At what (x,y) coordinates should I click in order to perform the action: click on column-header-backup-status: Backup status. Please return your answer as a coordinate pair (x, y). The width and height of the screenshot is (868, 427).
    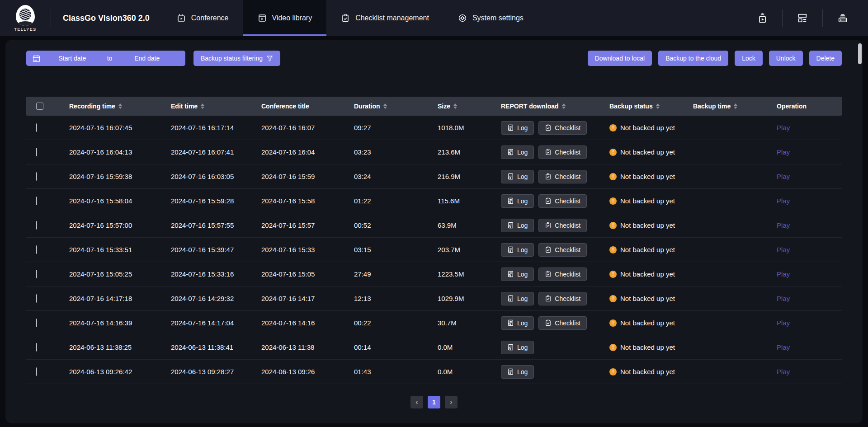
    Looking at the image, I should click on (651, 106).